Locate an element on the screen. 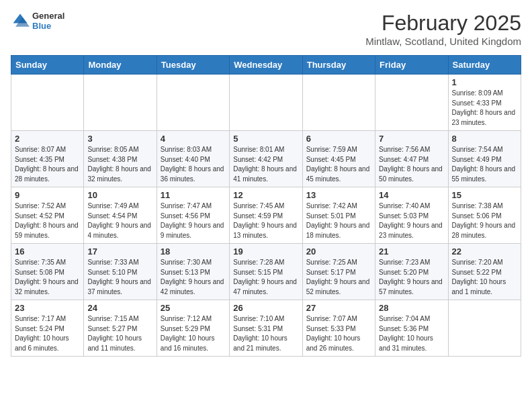 This screenshot has height=411, width=532. day-info: Sunrise: 7:23 AM Sunset: 5:20 PM Dayligh… is located at coordinates (411, 277).